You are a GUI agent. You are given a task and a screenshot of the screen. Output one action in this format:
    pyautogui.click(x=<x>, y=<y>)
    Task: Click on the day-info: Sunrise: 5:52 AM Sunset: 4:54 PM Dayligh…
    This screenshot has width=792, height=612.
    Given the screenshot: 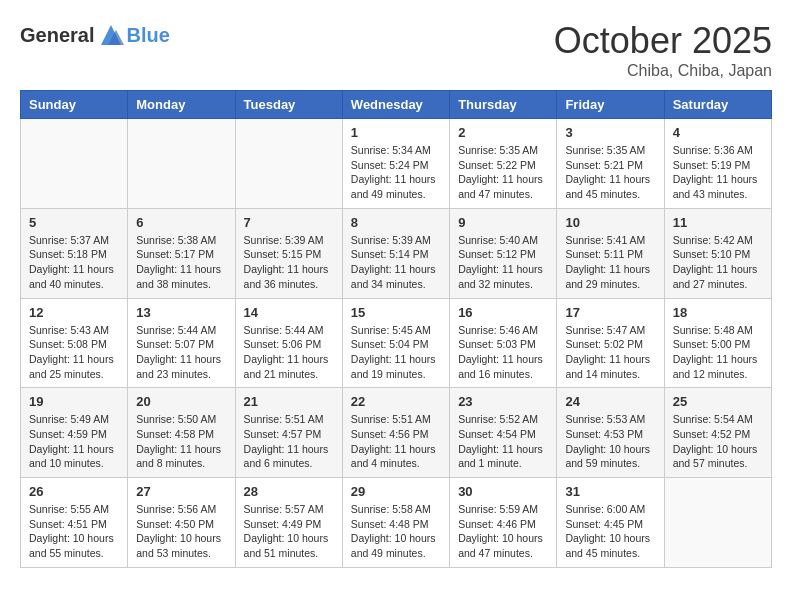 What is the action you would take?
    pyautogui.click(x=503, y=442)
    